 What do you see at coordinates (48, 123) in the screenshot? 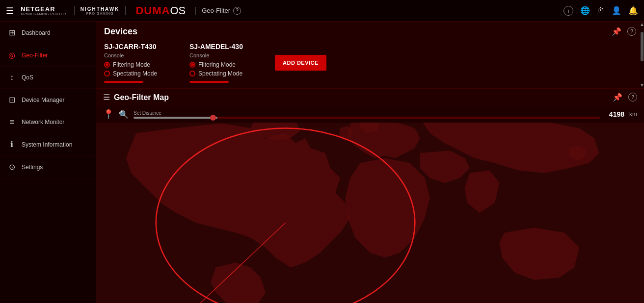
I see `sidebar-item-network-monitor: ≡ Network Monitor` at bounding box center [48, 123].